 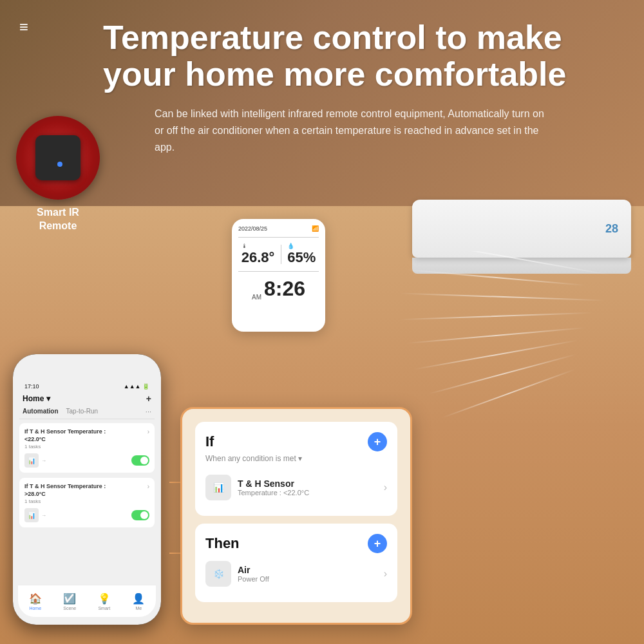 I want to click on automation-detail-card: If + When any condition is met ▾ 📊 T & H…, so click(x=296, y=516).